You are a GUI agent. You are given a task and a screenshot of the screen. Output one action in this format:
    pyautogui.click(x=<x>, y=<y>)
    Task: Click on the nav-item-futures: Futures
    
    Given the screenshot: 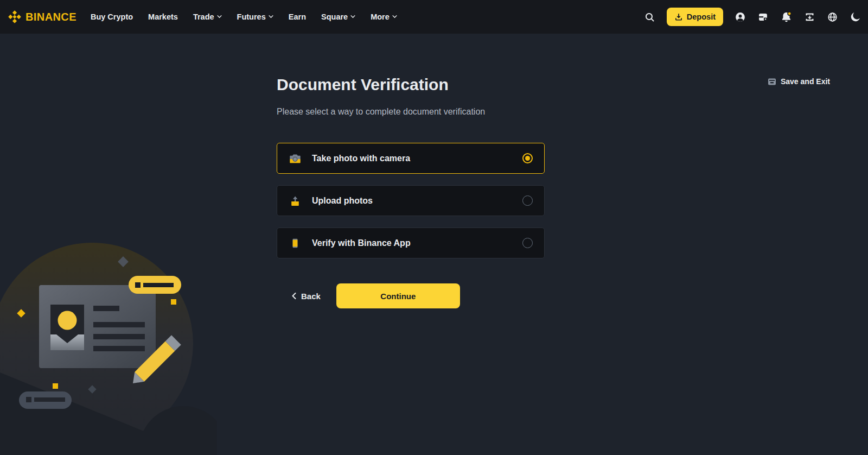 What is the action you would take?
    pyautogui.click(x=255, y=17)
    